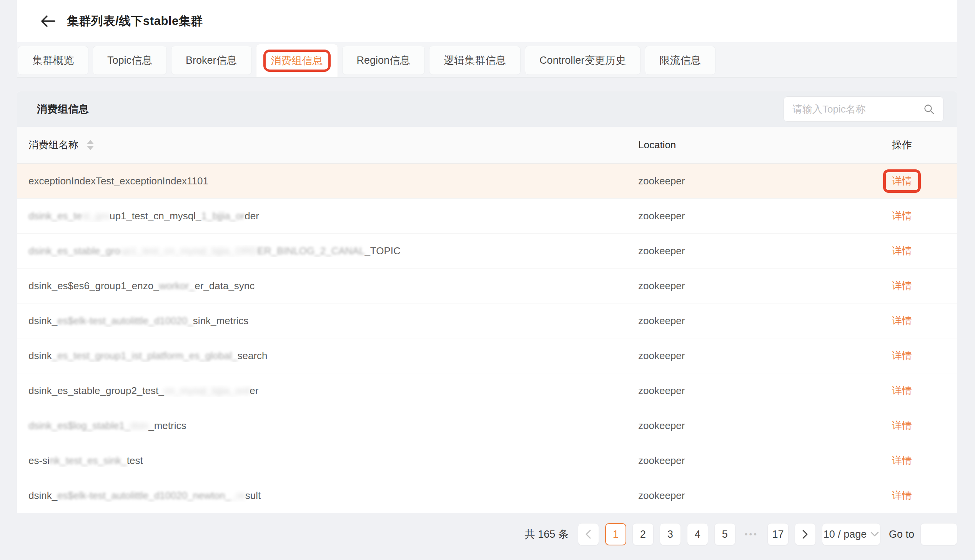  Describe the element at coordinates (805, 534) in the screenshot. I see `next-page-button` at that location.